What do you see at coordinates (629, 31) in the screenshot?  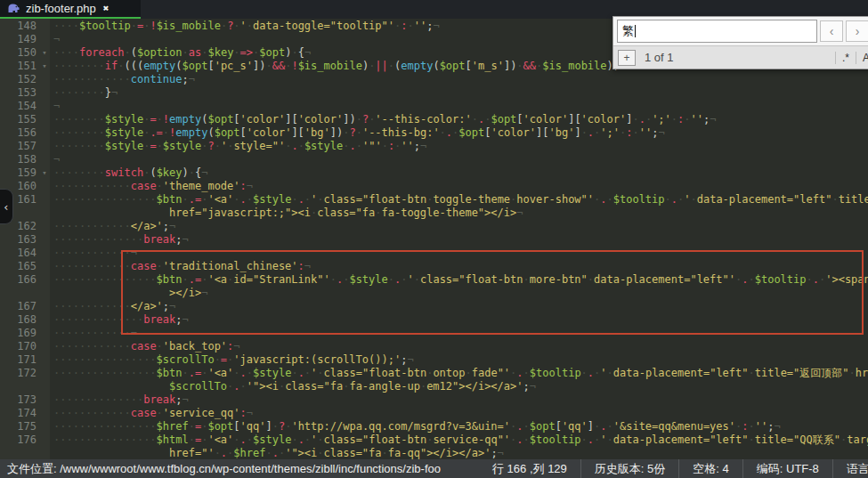 I see `search-query: 繁` at bounding box center [629, 31].